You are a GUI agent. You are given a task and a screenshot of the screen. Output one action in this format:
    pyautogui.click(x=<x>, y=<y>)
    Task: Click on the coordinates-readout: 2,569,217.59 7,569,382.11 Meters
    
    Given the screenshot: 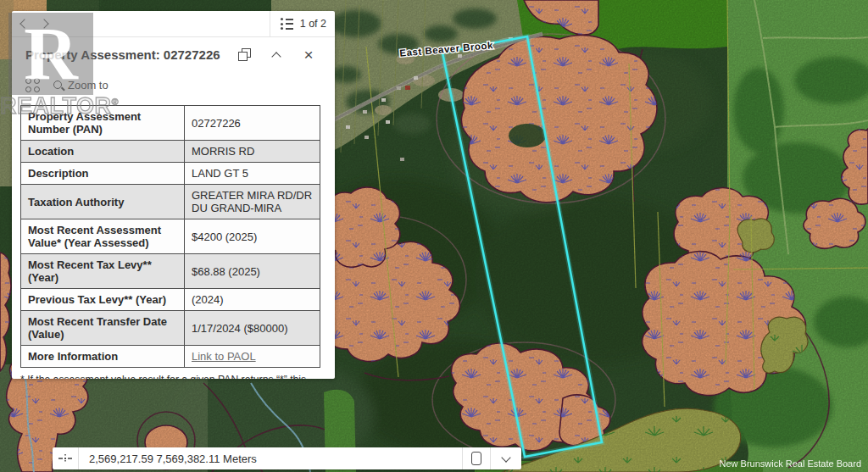 What is the action you would take?
    pyautogui.click(x=270, y=459)
    